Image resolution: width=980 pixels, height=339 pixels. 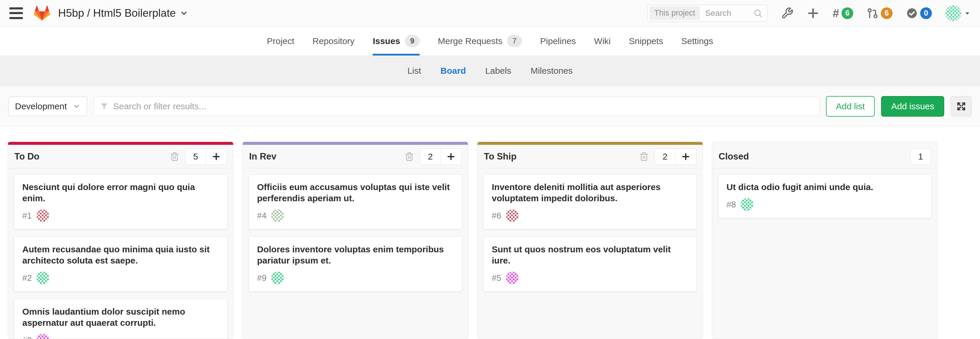 What do you see at coordinates (480, 41) in the screenshot?
I see `tab-merge-requests: Merge Requests7` at bounding box center [480, 41].